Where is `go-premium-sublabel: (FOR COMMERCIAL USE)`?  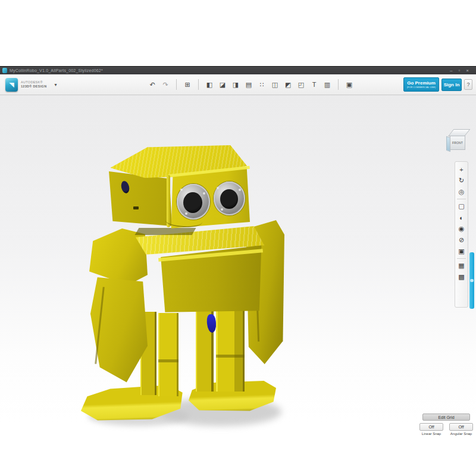
go-premium-sublabel: (FOR COMMERCIAL USE) is located at coordinates (421, 87).